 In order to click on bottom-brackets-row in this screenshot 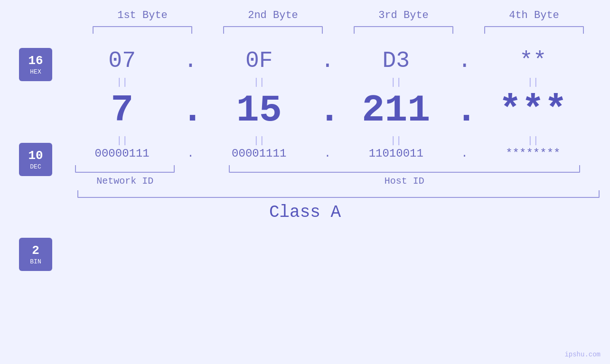, I will do `click(328, 169)`.